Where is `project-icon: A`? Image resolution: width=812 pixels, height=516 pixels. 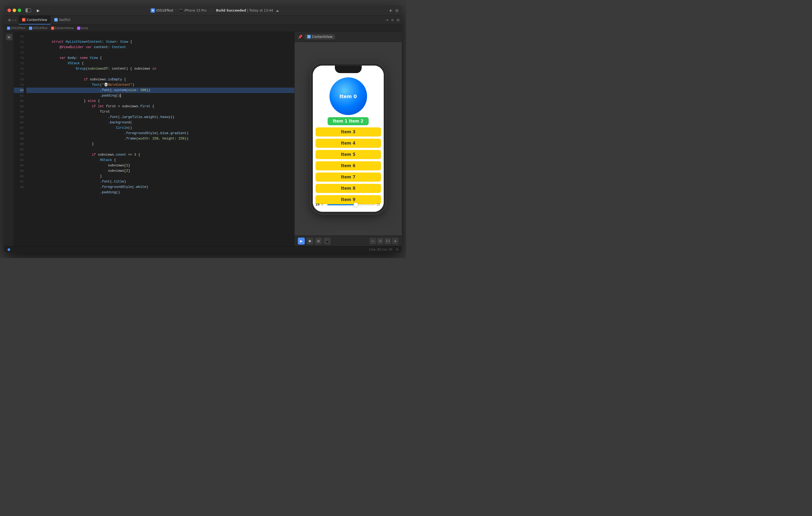 project-icon: A is located at coordinates (153, 10).